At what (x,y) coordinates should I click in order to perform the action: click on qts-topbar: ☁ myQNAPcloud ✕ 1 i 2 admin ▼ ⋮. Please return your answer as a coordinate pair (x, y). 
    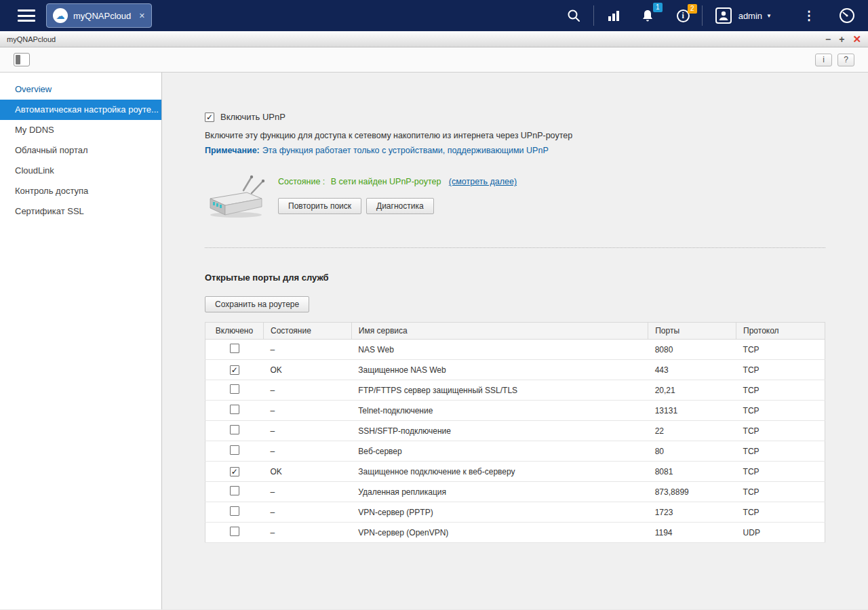
    Looking at the image, I should click on (434, 16).